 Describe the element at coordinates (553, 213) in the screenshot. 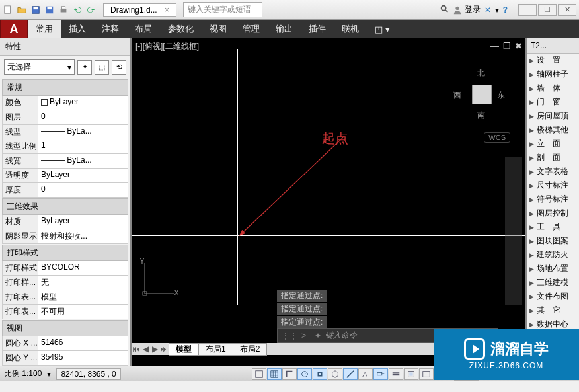

I see `palette-item: ▶图层控制` at that location.